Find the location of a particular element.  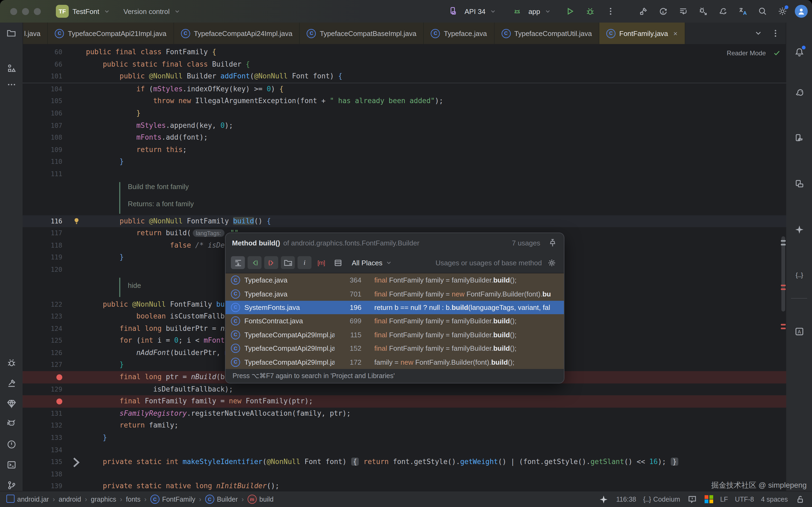

code-line: 129 isDefaultFallback); is located at coordinates (404, 389).